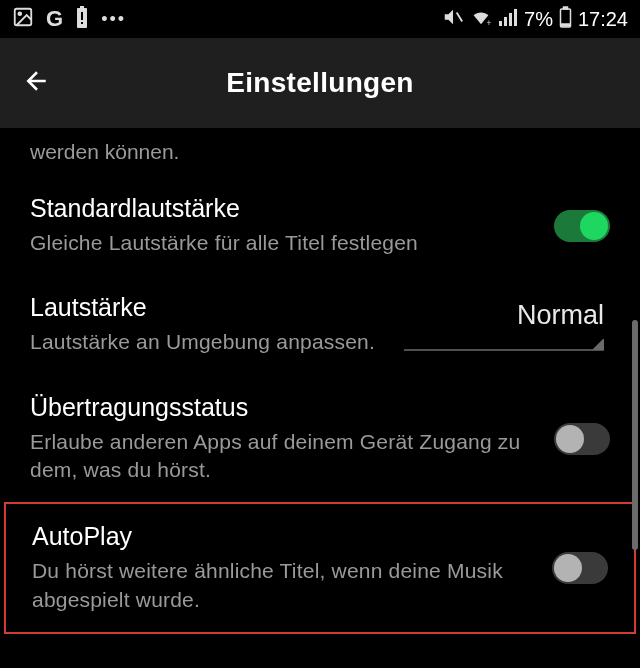  Describe the element at coordinates (320, 19) in the screenshot. I see `status-bar: G ••• + 7% 17:24` at that location.